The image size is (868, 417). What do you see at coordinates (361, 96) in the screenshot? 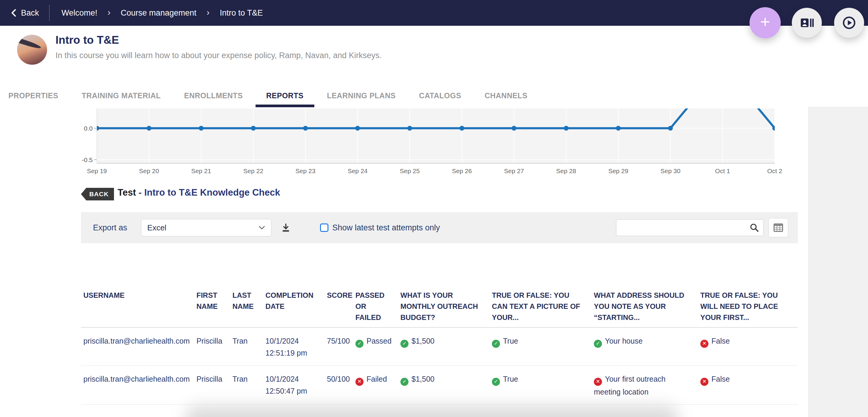
I see `tab-learning-plans: LEARNING PLANS` at bounding box center [361, 96].